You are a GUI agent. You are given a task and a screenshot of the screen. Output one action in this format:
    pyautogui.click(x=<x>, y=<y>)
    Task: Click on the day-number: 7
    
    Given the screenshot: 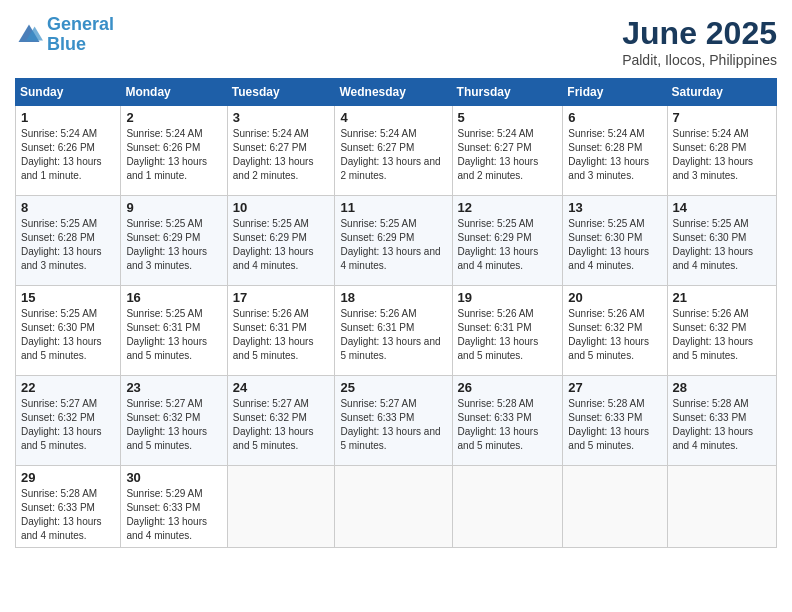 What is the action you would take?
    pyautogui.click(x=722, y=118)
    